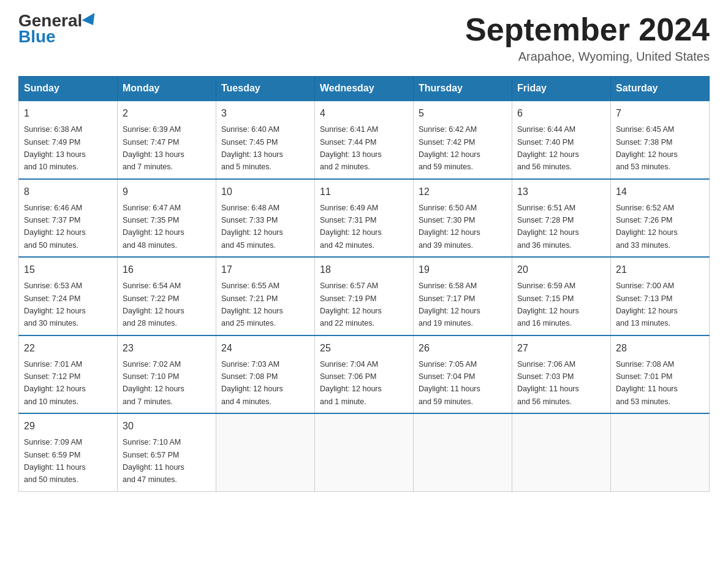 The height and width of the screenshot is (563, 728). Describe the element at coordinates (153, 383) in the screenshot. I see `day-info: Sunrise: 7:02 AMSunset: 7:10 PMDaylight:…` at that location.